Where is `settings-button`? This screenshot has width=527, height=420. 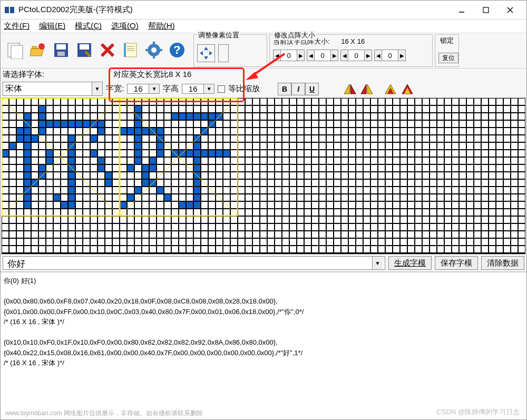
settings-button is located at coordinates (154, 50).